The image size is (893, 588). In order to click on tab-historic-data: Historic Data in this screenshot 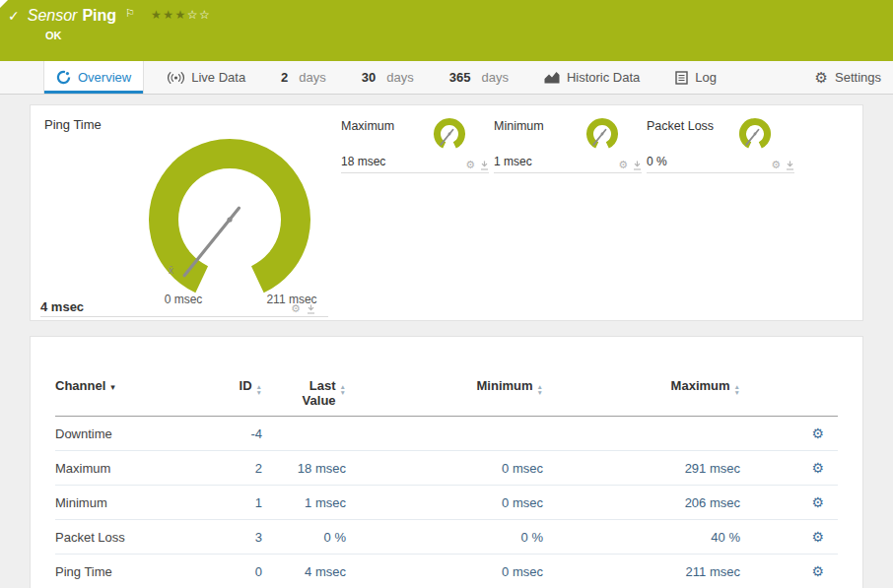, I will do `click(591, 77)`.